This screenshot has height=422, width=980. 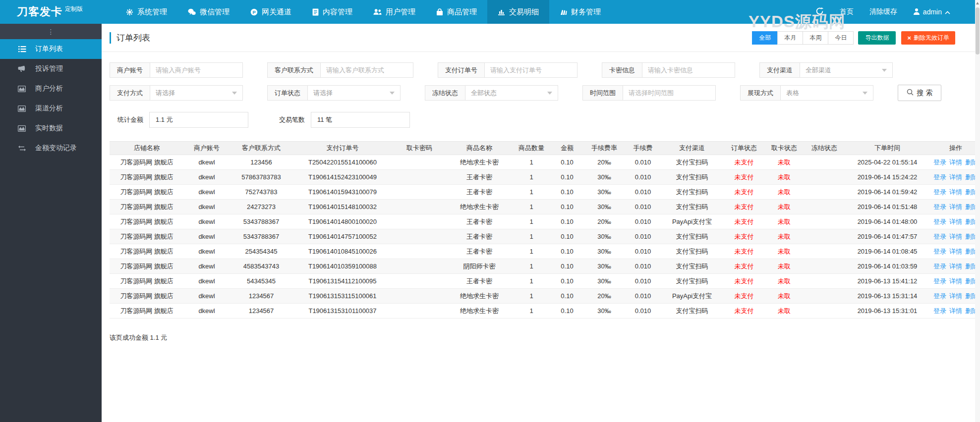 What do you see at coordinates (343, 266) in the screenshot?
I see `cell-pay-order-no: T190614010359100088` at bounding box center [343, 266].